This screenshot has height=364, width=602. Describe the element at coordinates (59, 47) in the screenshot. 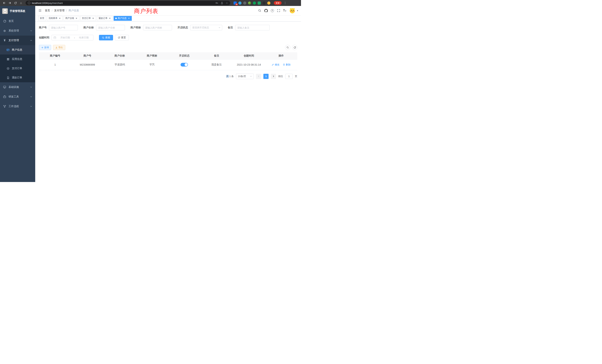

I see `export-button: 导出` at that location.